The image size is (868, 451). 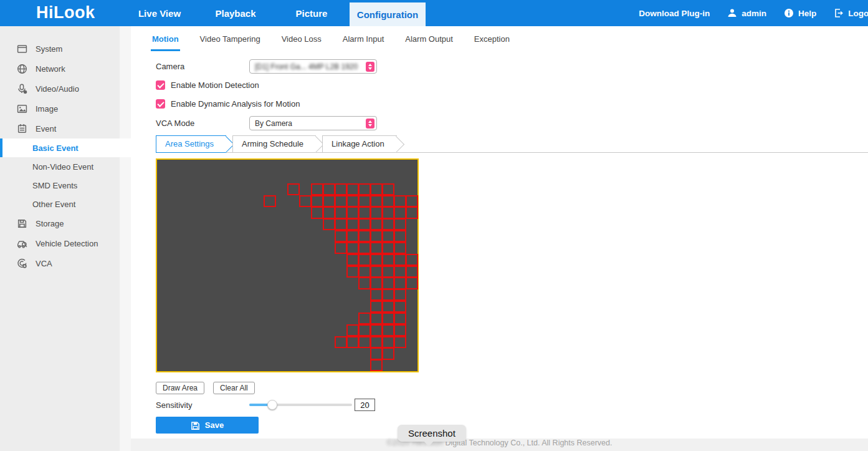 What do you see at coordinates (65, 167) in the screenshot?
I see `sidebar-item-non-video-event: Non-Video Event` at bounding box center [65, 167].